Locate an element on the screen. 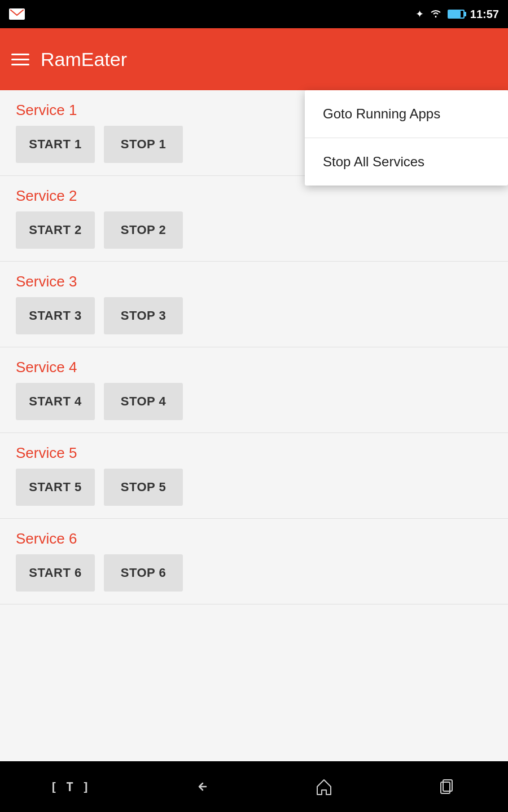 This screenshot has width=508, height=812. recents-button is located at coordinates (446, 787).